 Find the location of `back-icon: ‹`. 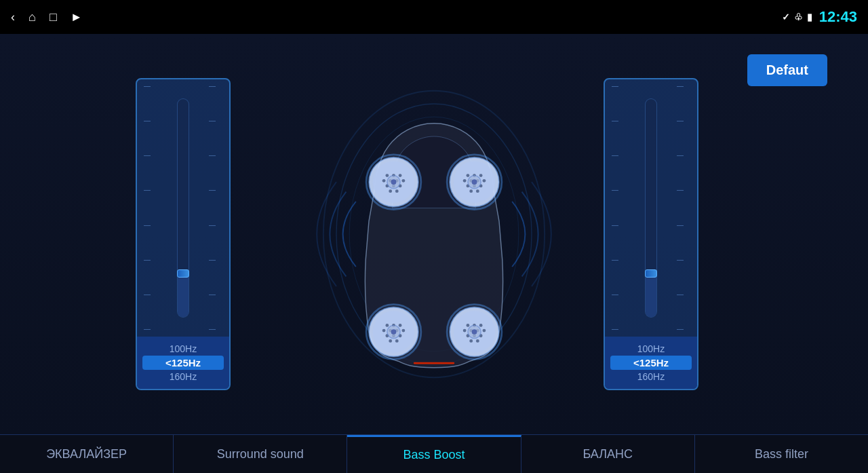

back-icon: ‹ is located at coordinates (13, 18).